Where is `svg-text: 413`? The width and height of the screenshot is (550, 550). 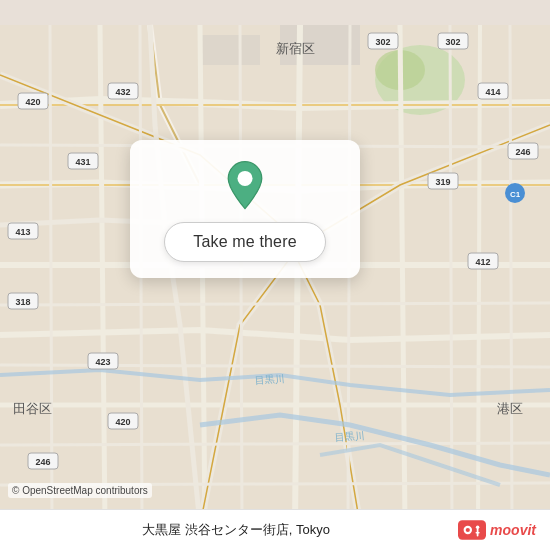 svg-text: 413 is located at coordinates (22, 232).